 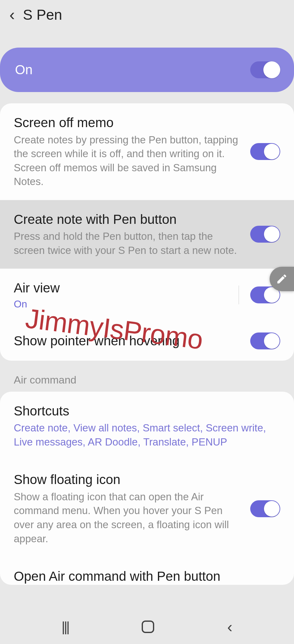 What do you see at coordinates (265, 341) in the screenshot?
I see `show-pointer-switch` at bounding box center [265, 341].